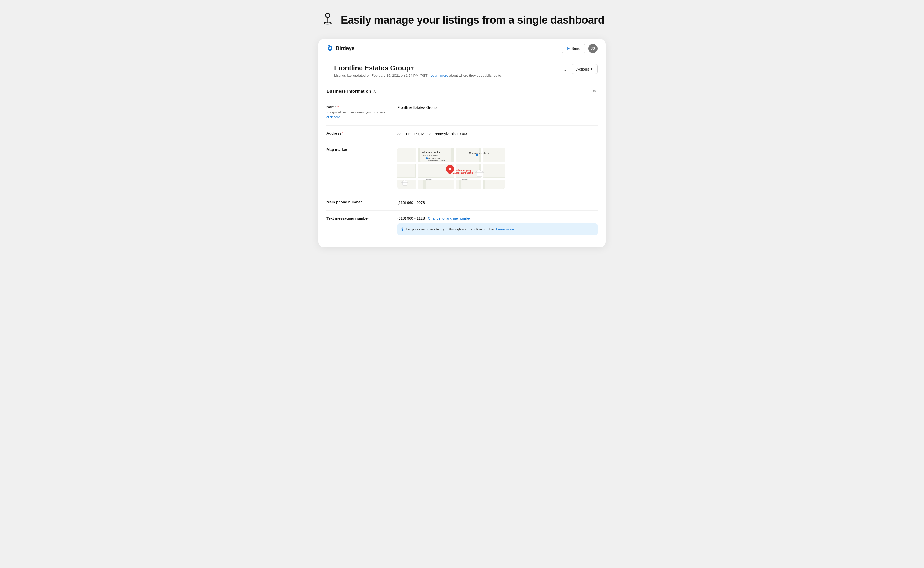 The height and width of the screenshot is (568, 924). Describe the element at coordinates (439, 76) in the screenshot. I see `learn-more-link: Learn more` at that location.